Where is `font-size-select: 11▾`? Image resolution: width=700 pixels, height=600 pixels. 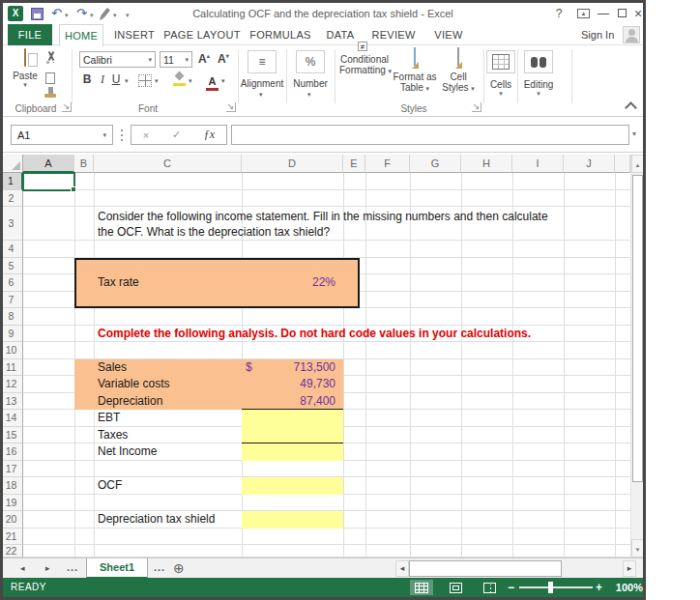
font-size-select: 11▾ is located at coordinates (176, 60).